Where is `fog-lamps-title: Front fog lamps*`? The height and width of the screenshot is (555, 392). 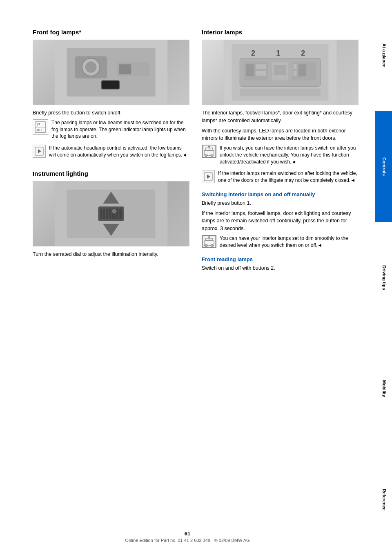
fog-lamps-title: Front fog lamps* is located at coordinates (111, 32).